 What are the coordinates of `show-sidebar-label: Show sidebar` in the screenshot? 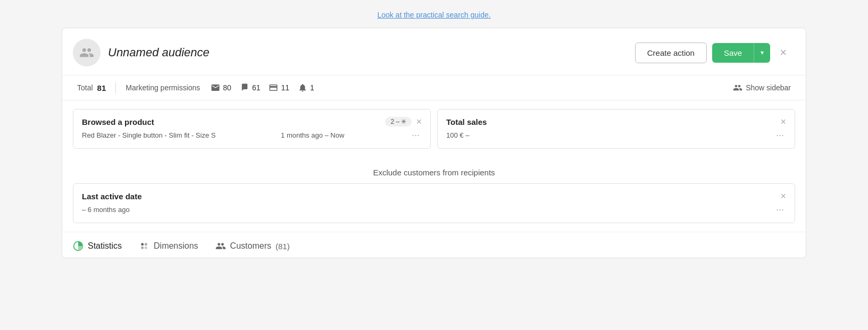 It's located at (768, 88).